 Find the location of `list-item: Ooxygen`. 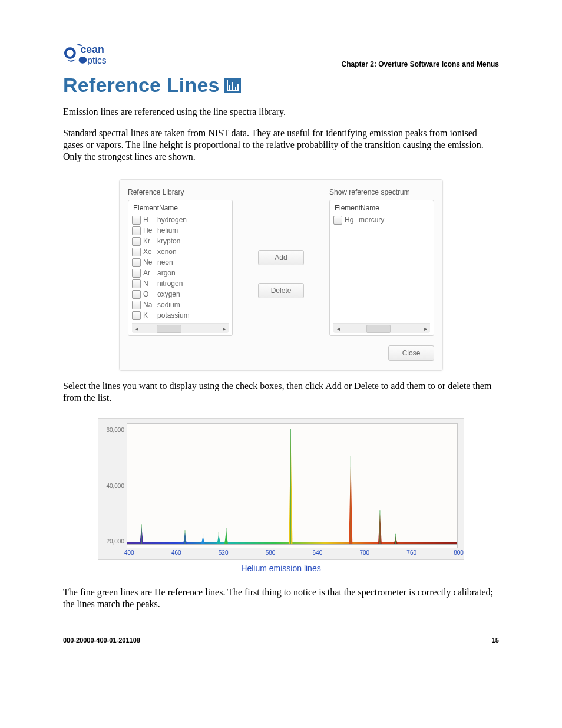

list-item: Ooxygen is located at coordinates (180, 294).